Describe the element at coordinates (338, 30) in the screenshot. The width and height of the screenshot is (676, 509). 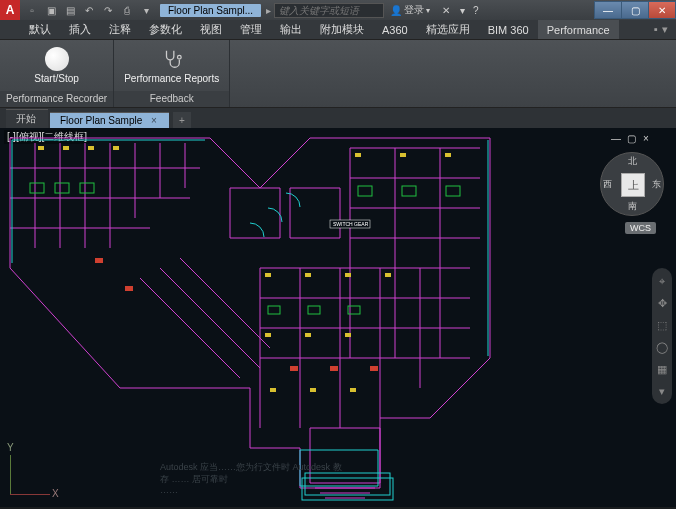
I see `ribbon-tabs: 默认 插入 注释 参数化 视图 管理 输出 附加模块 A360 精选应用 BIM…` at that location.